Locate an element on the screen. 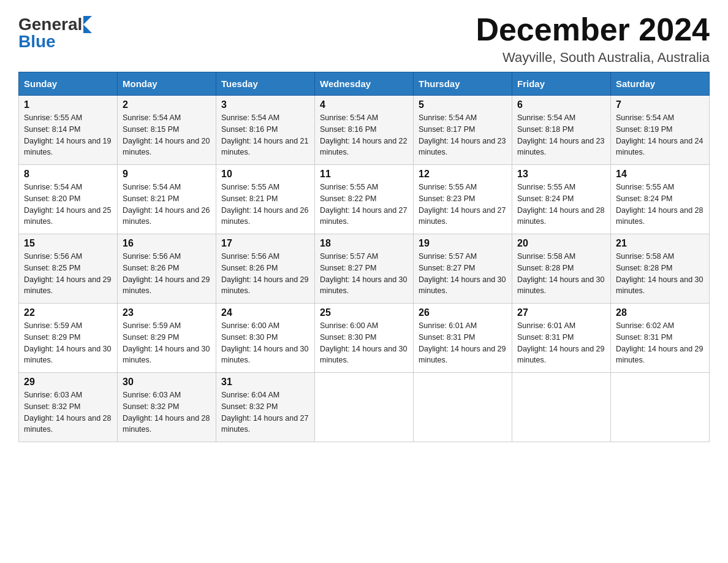  calendar-cell: 31 Sunrise: 6:04 AM Sunset: 8:32 PM Dayl… is located at coordinates (266, 407).